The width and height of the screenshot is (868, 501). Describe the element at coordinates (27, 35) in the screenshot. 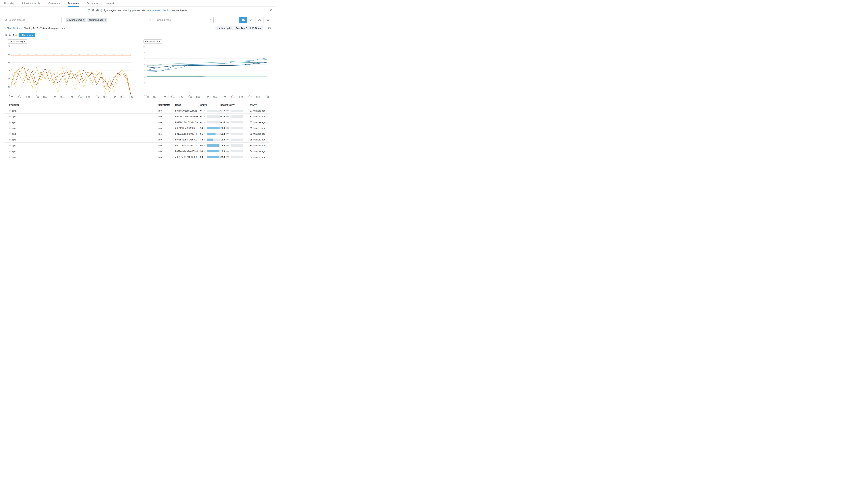

I see `timeseries-toggle: Timeseries` at that location.